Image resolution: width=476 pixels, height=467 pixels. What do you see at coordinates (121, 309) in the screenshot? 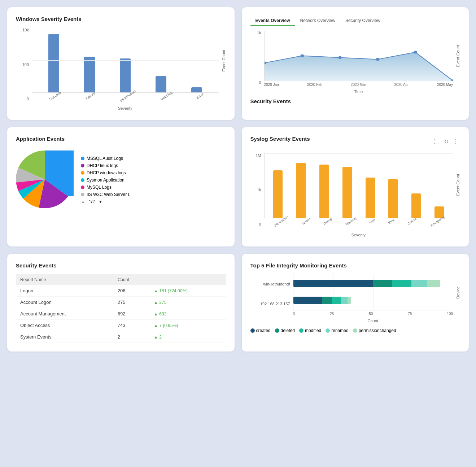
I see `security-events-table: Report Name Count Logon 206 ▲ 181 (724.0…` at bounding box center [121, 309].